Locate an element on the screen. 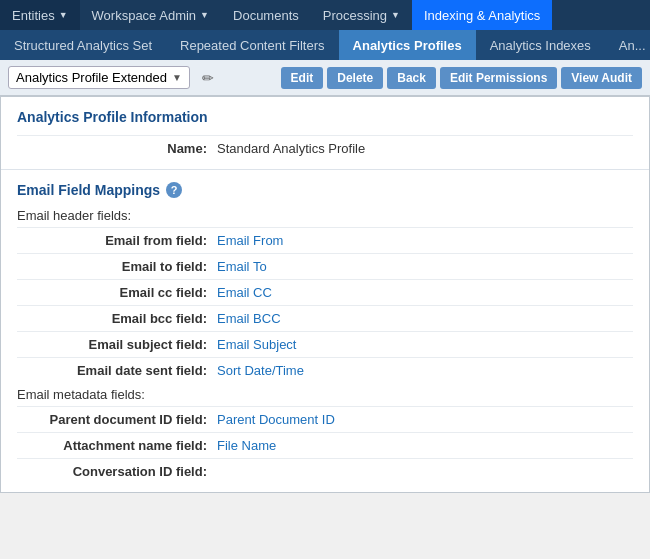 The height and width of the screenshot is (559, 650). nav-entities: Entities ▼ is located at coordinates (40, 15).